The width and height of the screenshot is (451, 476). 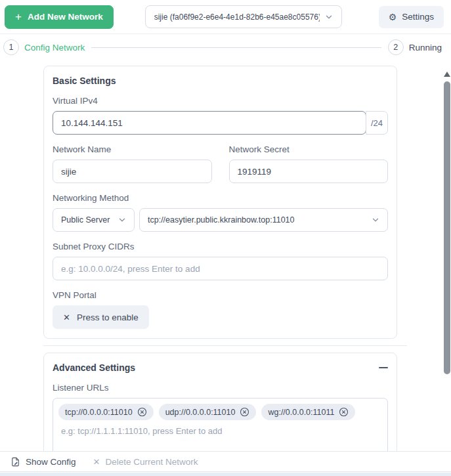 What do you see at coordinates (226, 17) in the screenshot?
I see `topbar: + Add New Network sijie (fa06f9e2-e6e4-4…` at bounding box center [226, 17].